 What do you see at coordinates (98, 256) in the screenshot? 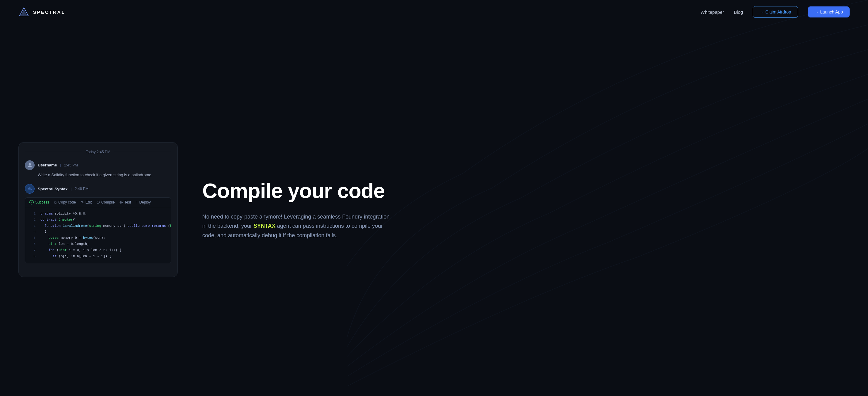
I see `code-line-8: 8 if (b[i] != b[len - 1 - i]) {` at bounding box center [98, 256].